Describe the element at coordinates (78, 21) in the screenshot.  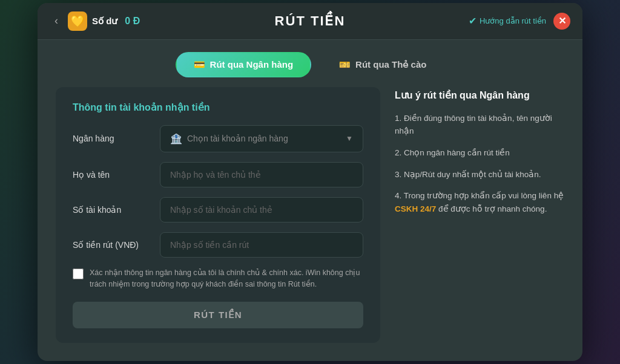
I see `wallet-icon: 💛` at that location.